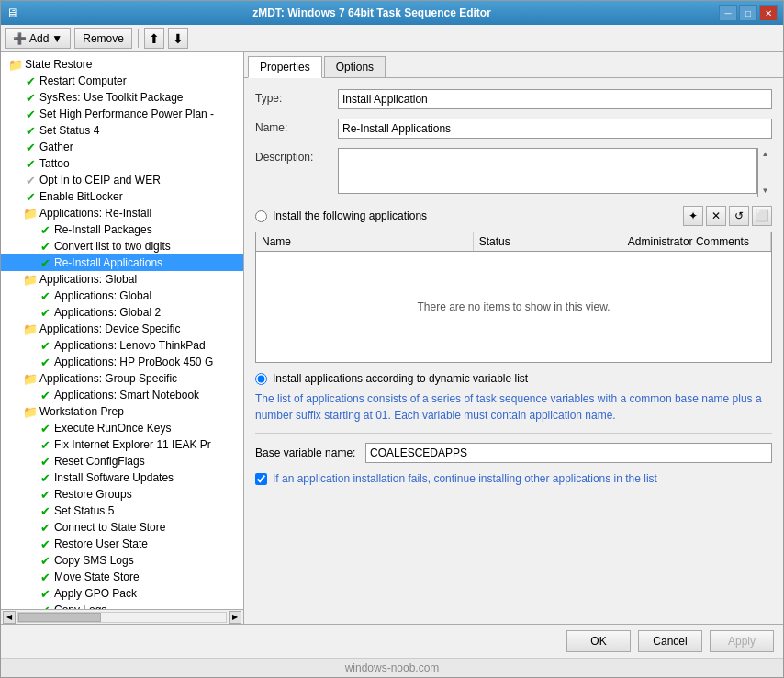 Image resolution: width=784 pixels, height=678 pixels. I want to click on tree-item: ✔Restore Groups, so click(122, 494).